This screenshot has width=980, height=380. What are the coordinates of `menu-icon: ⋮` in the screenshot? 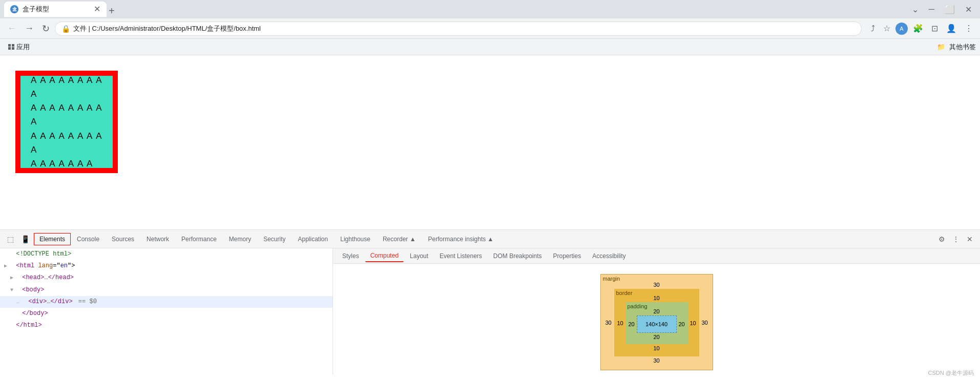 It's located at (969, 29).